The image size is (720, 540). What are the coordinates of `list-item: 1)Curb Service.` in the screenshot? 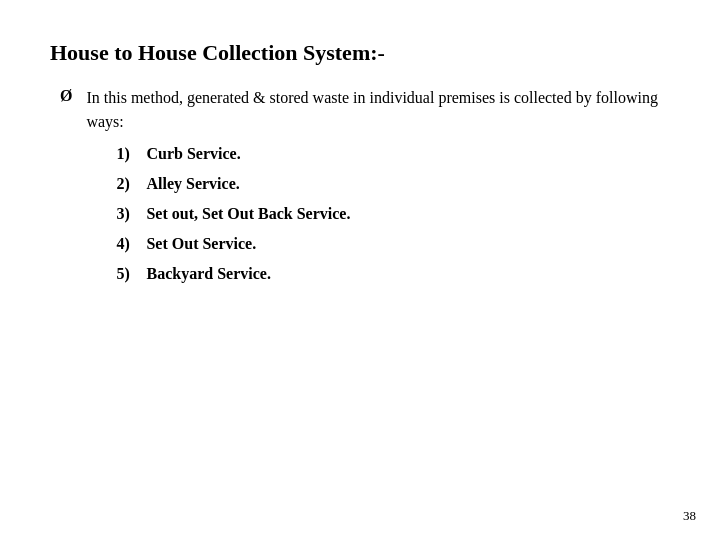 It's located at (393, 154).